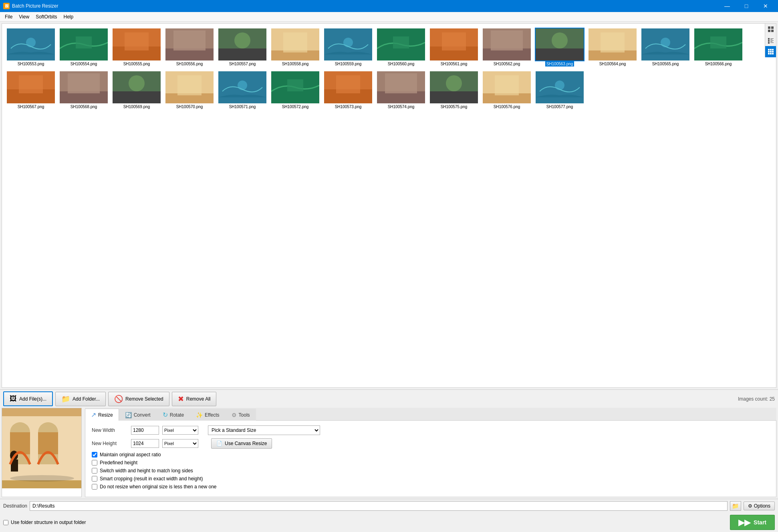 Image resolution: width=778 pixels, height=532 pixels. Describe the element at coordinates (84, 47) in the screenshot. I see `gallery-item: SH100554.png` at that location.